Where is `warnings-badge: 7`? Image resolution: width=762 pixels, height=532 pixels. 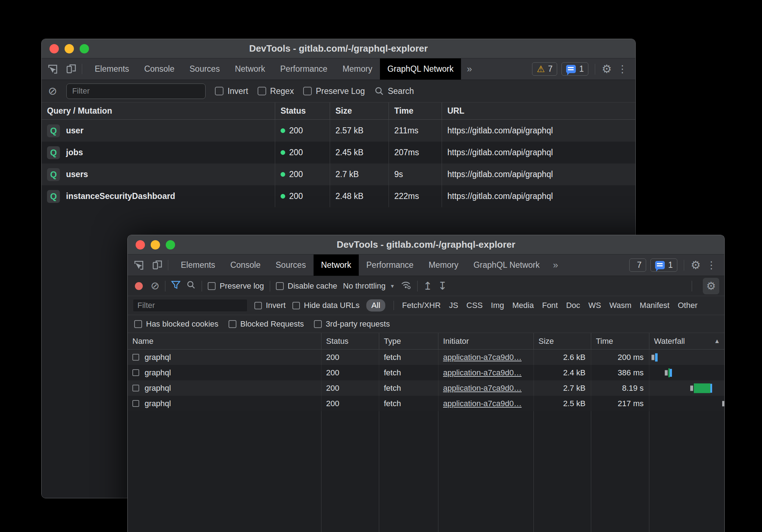
warnings-badge: 7 is located at coordinates (638, 265).